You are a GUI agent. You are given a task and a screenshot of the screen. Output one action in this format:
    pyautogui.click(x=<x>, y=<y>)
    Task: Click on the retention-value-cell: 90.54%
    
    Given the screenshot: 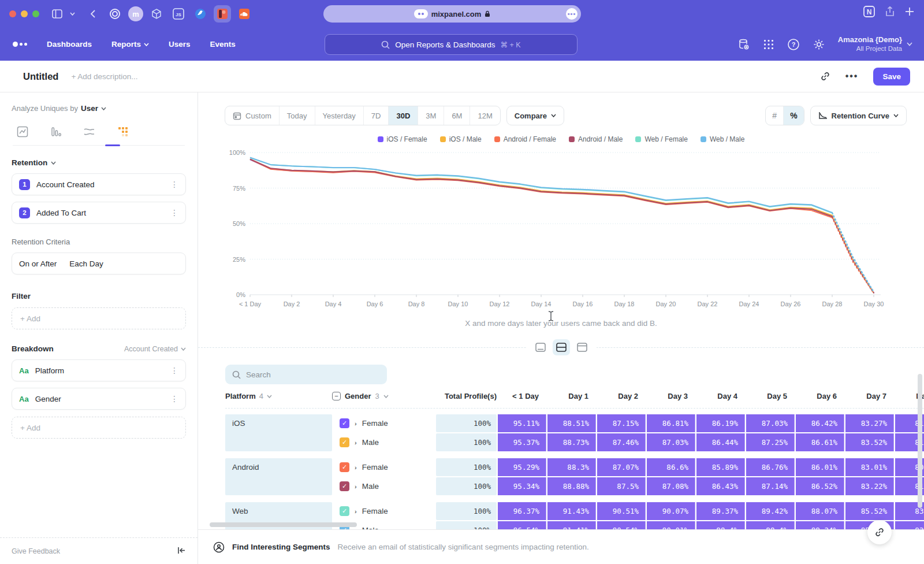 What is the action you would take?
    pyautogui.click(x=621, y=525)
    